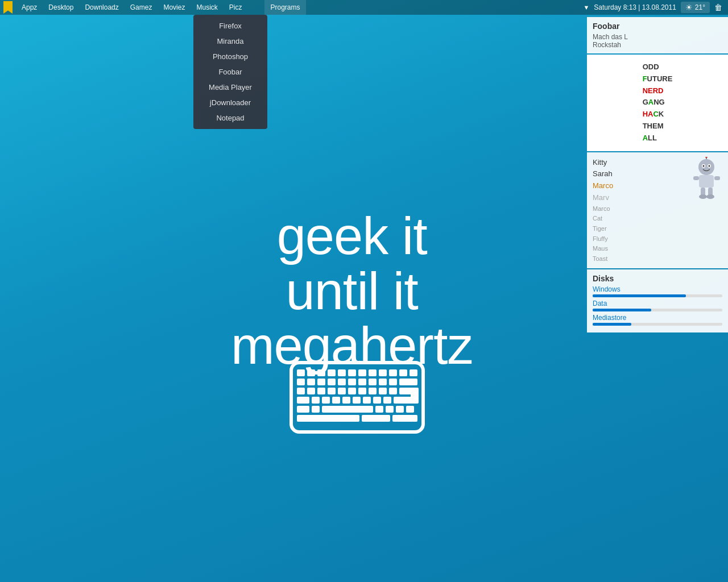 Image resolution: width=728 pixels, height=582 pixels. What do you see at coordinates (230, 118) in the screenshot?
I see `menu-item-notepad: Notepad` at bounding box center [230, 118].